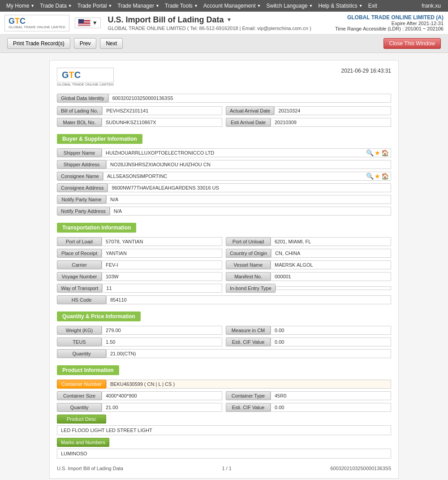  I want to click on consignee-address-row: Consignee Address 9600NW77THAVE#ALEAHGAR…, so click(224, 188).